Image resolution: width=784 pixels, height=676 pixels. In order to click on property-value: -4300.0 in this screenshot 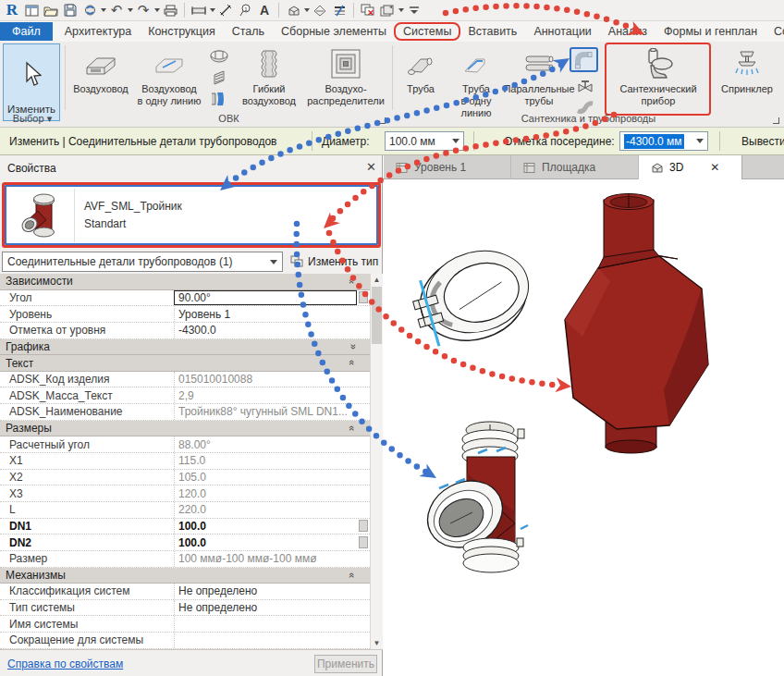, I will do `click(265, 331)`.